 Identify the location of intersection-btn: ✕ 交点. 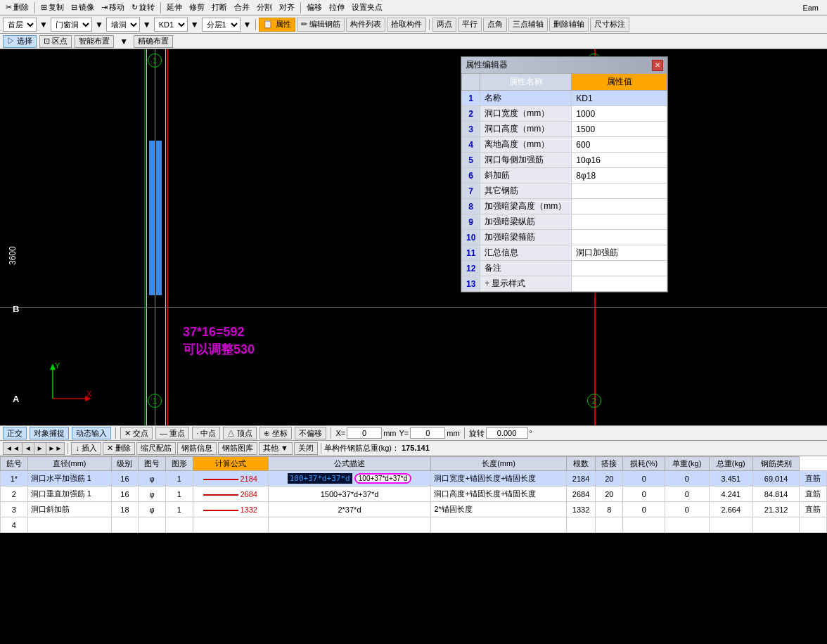
(136, 433).